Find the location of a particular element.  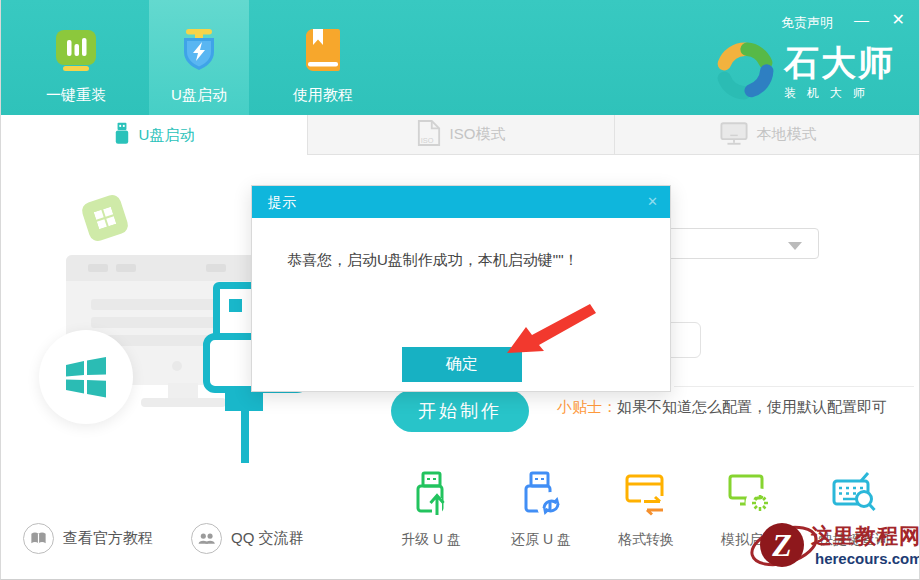

tab-label: 本地模式 is located at coordinates (787, 134).